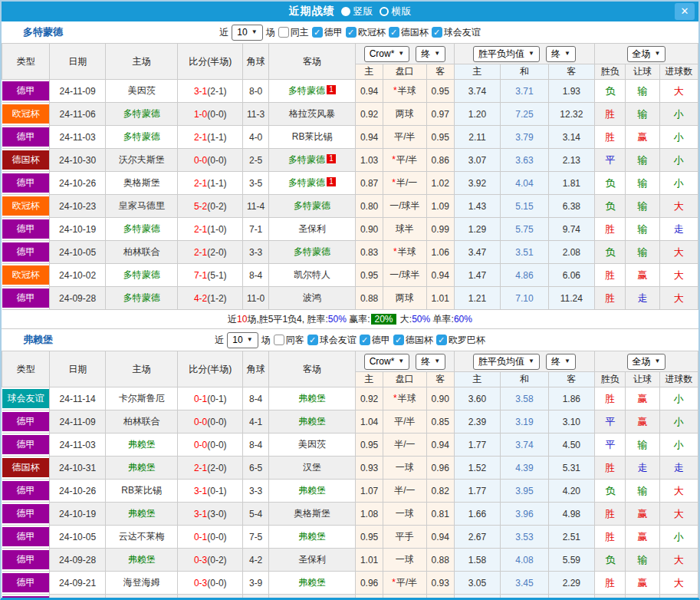 The width and height of the screenshot is (700, 600). What do you see at coordinates (610, 114) in the screenshot?
I see `result-wdl: 胜` at bounding box center [610, 114].